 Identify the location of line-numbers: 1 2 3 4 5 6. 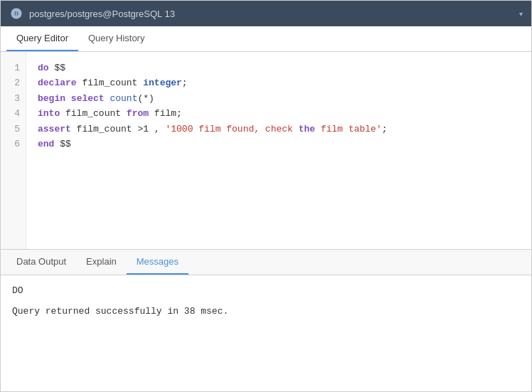
(14, 151).